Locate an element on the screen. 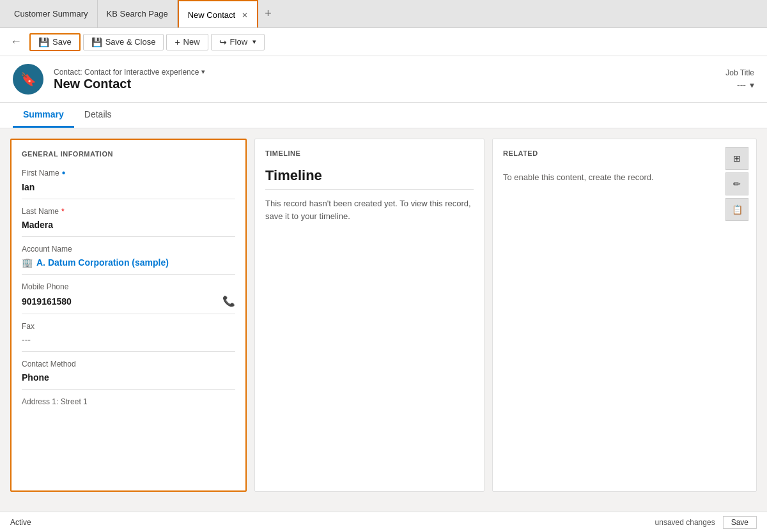 This screenshot has height=532, width=767. add-tab-button: + is located at coordinates (268, 14).